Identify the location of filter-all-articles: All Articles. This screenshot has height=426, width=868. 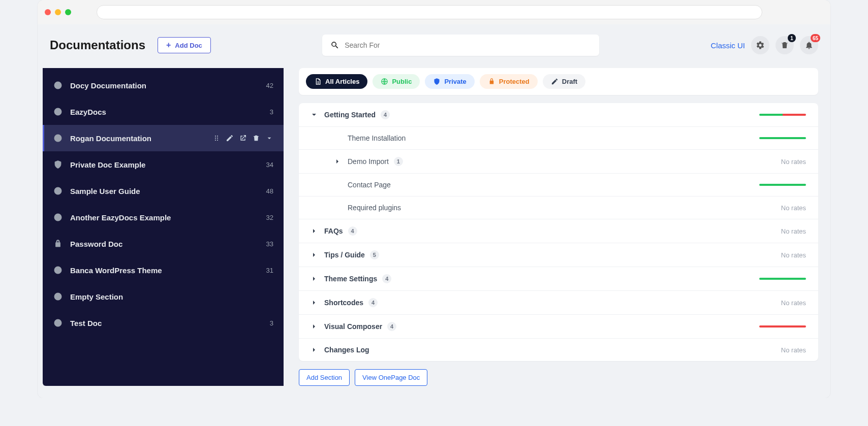
(336, 81).